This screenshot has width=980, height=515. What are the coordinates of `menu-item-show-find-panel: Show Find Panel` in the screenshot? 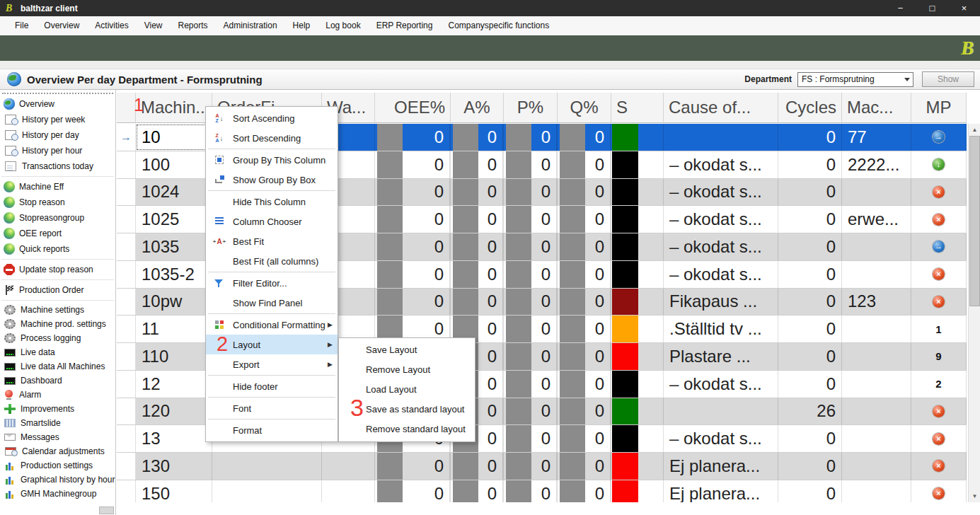 It's located at (272, 303).